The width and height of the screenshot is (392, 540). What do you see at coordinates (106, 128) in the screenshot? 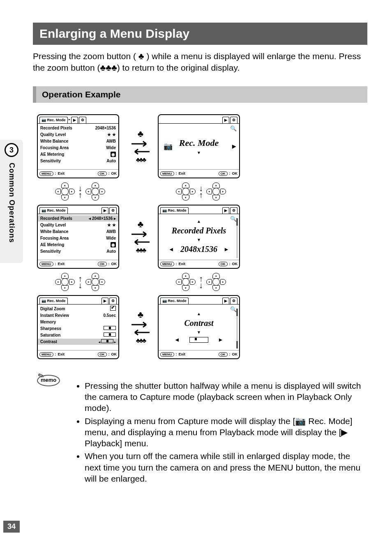
I see `menu-row-value: 2048×1536` at bounding box center [106, 128].